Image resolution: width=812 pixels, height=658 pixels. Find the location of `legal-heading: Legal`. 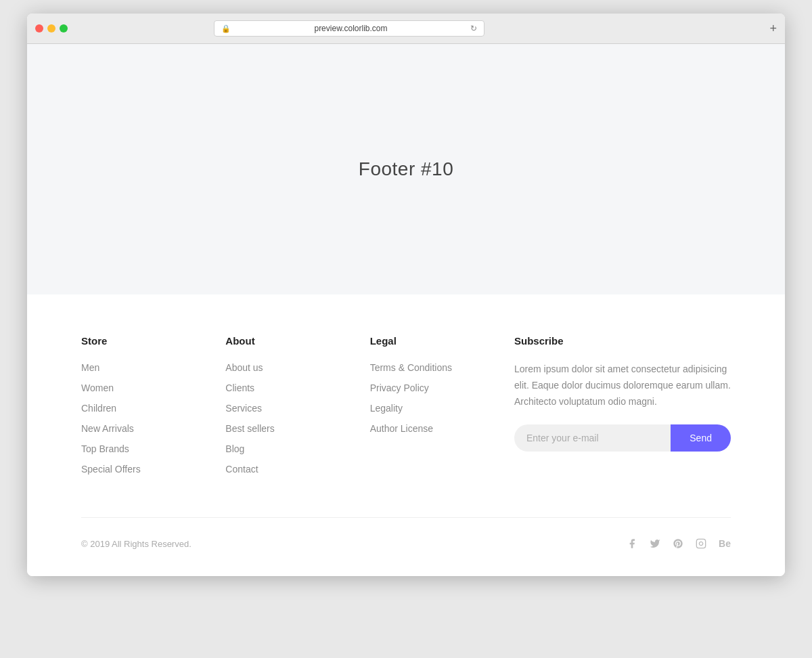

legal-heading: Legal is located at coordinates (443, 341).